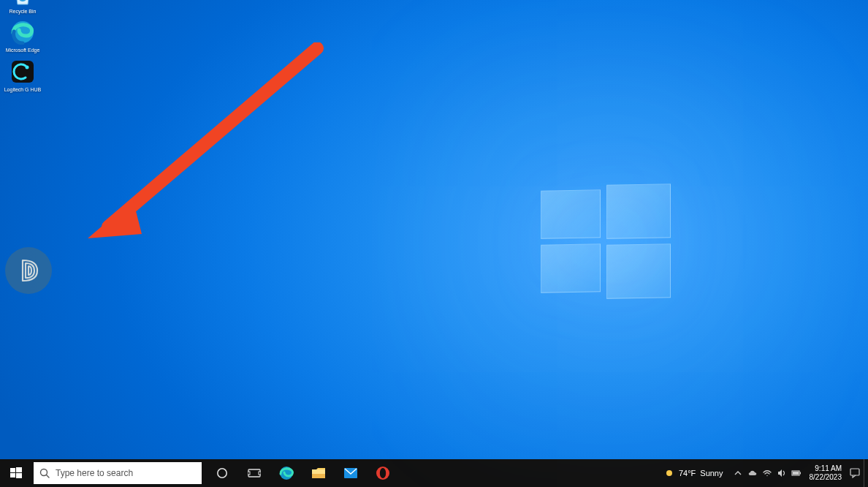 The height and width of the screenshot is (487, 868). What do you see at coordinates (796, 473) in the screenshot?
I see `battery-icon` at bounding box center [796, 473].